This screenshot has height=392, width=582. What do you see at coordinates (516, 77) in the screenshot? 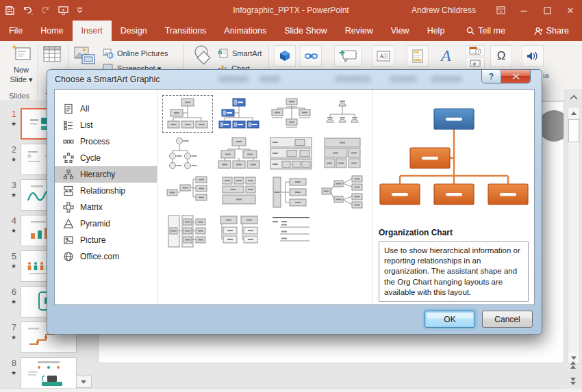
I see `close-x-icon` at bounding box center [516, 77].